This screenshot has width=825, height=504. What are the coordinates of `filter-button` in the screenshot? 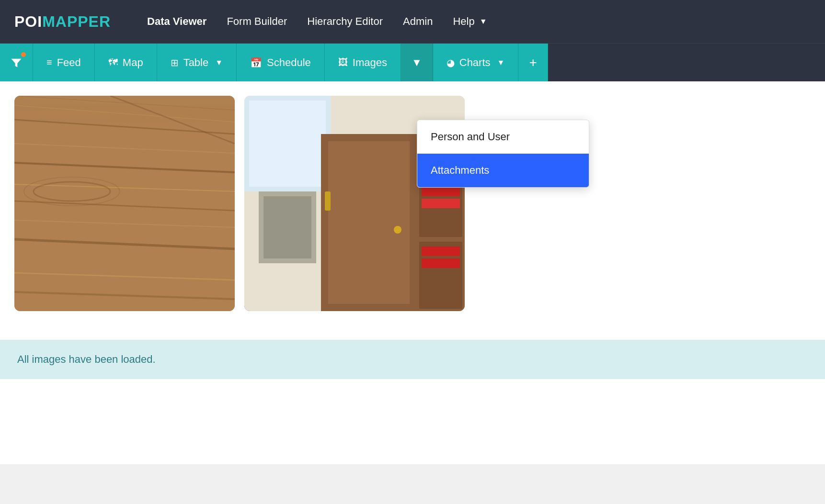 It's located at (16, 63).